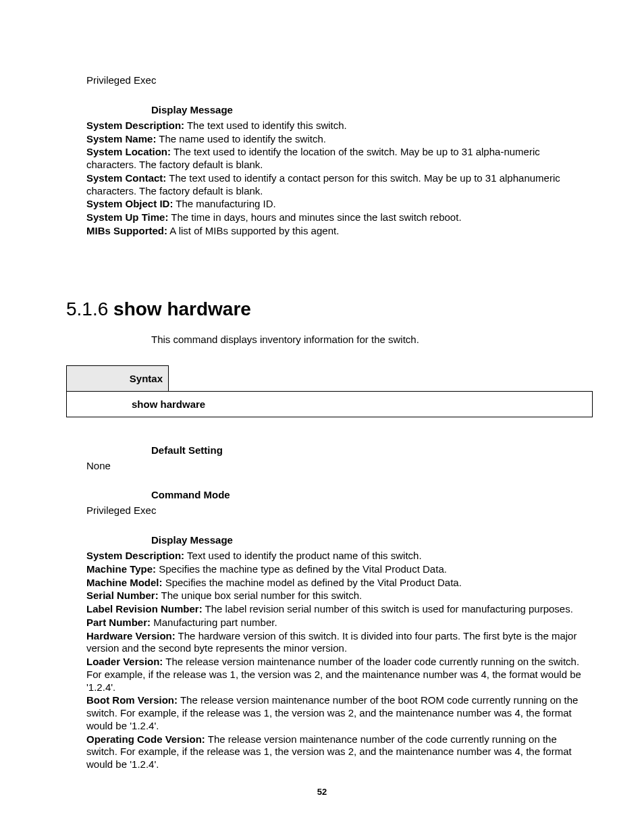  What do you see at coordinates (329, 404) in the screenshot?
I see `syntax-command: show hardware` at bounding box center [329, 404].